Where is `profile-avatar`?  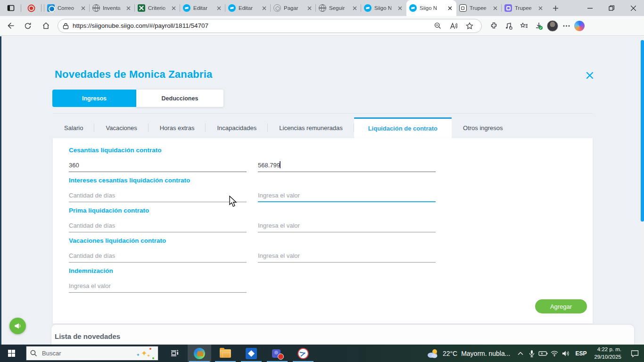 profile-avatar is located at coordinates (553, 26).